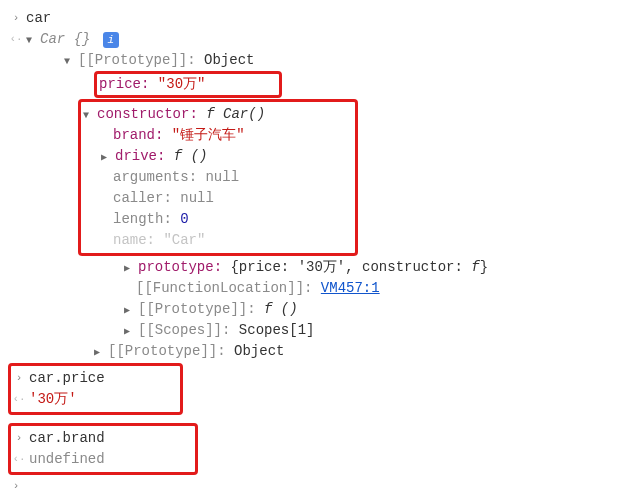  What do you see at coordinates (52, 39) in the screenshot?
I see `class-name: Car` at bounding box center [52, 39].